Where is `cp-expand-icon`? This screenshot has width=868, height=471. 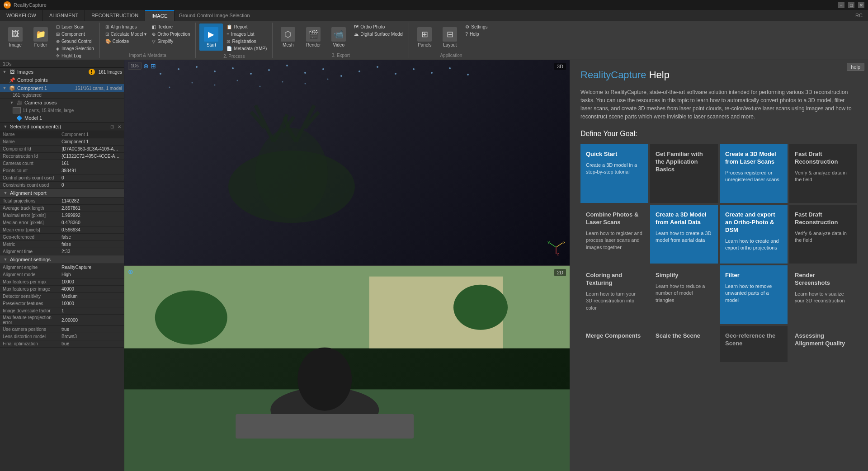
cp-expand-icon is located at coordinates (5, 80).